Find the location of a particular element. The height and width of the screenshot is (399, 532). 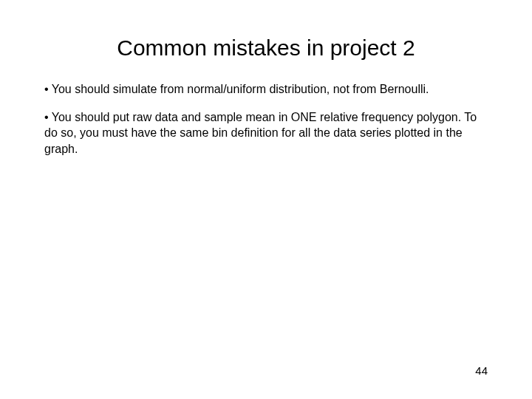

bullet-point: • You should simulate from normal/unifor… is located at coordinates (266, 89).